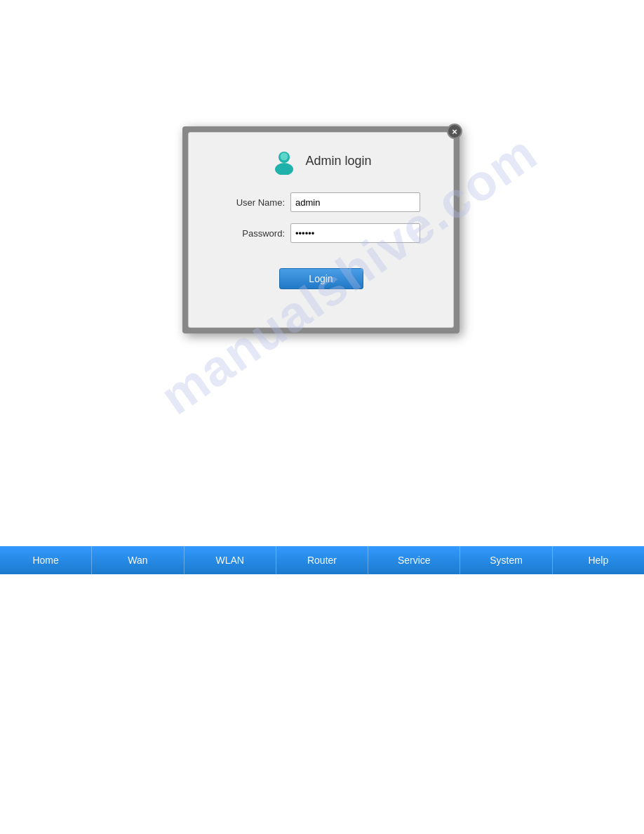 This screenshot has height=834, width=644. Describe the element at coordinates (137, 560) in the screenshot. I see `nav-label-wan: Wan` at that location.